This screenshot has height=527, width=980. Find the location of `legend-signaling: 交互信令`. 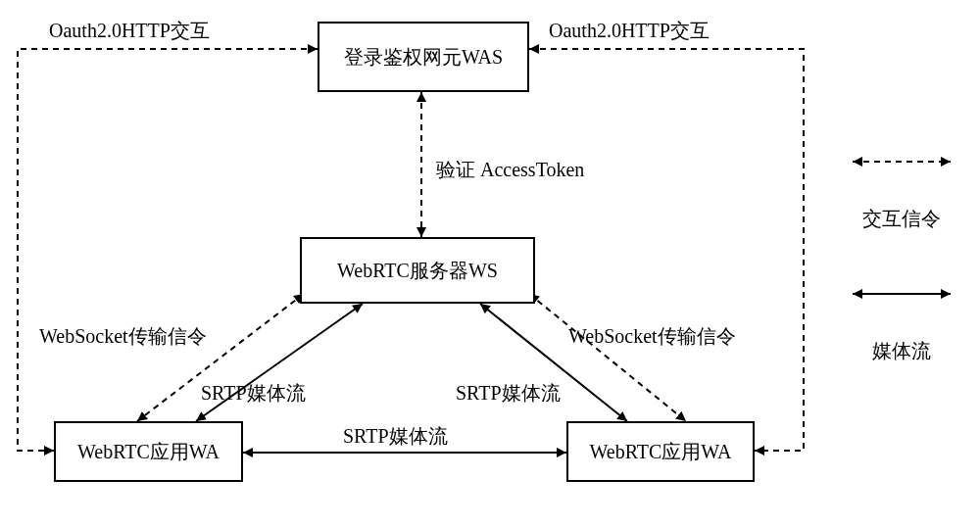

legend-signaling: 交互信令 is located at coordinates (902, 219).